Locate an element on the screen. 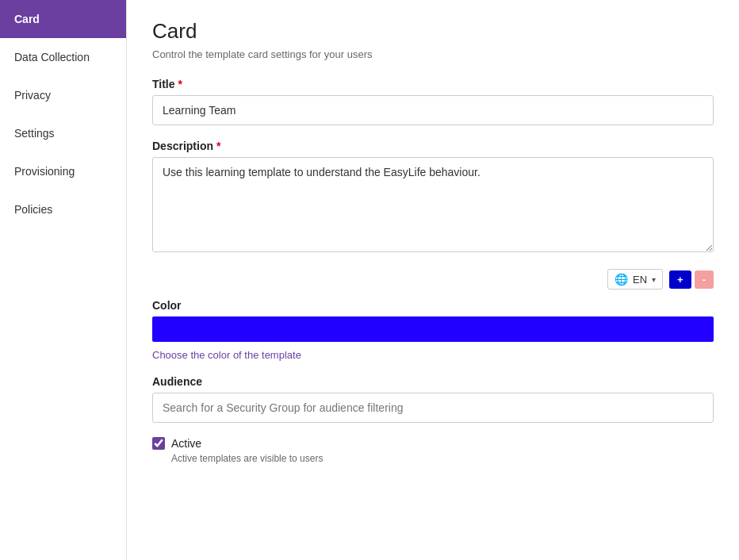 This screenshot has height=560, width=739. language-buttons: + - is located at coordinates (691, 279).